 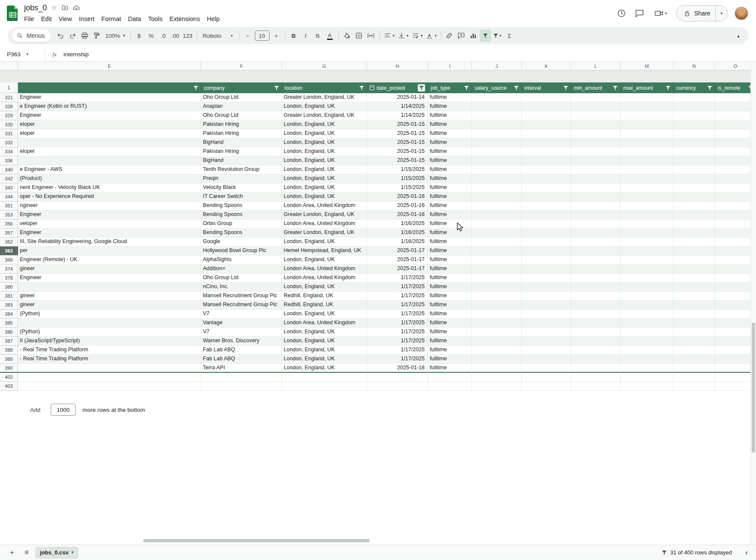 What do you see at coordinates (9, 107) in the screenshot?
I see `row-number: 328` at bounding box center [9, 107].